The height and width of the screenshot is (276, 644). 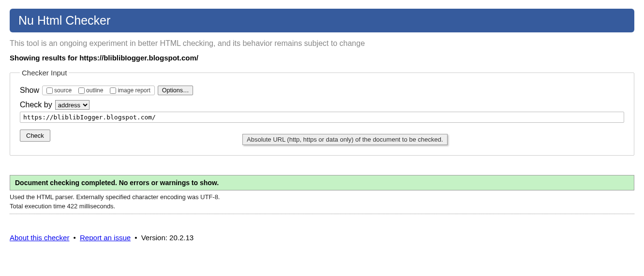 I want to click on success-message: Document checking completed. No errors o…, so click(x=322, y=183).